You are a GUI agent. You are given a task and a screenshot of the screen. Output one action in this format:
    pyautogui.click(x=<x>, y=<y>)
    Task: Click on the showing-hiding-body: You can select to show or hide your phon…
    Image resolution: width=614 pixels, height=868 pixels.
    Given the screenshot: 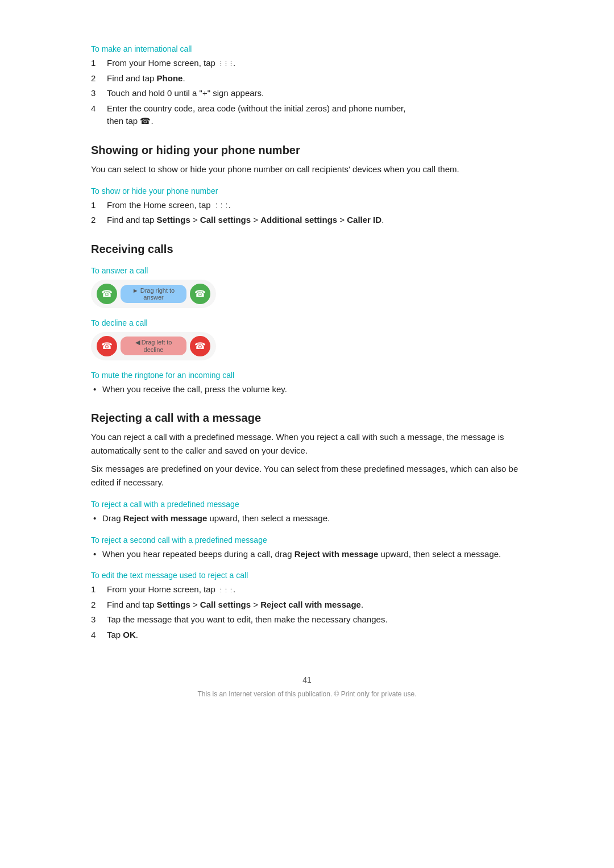 What is the action you would take?
    pyautogui.click(x=307, y=169)
    